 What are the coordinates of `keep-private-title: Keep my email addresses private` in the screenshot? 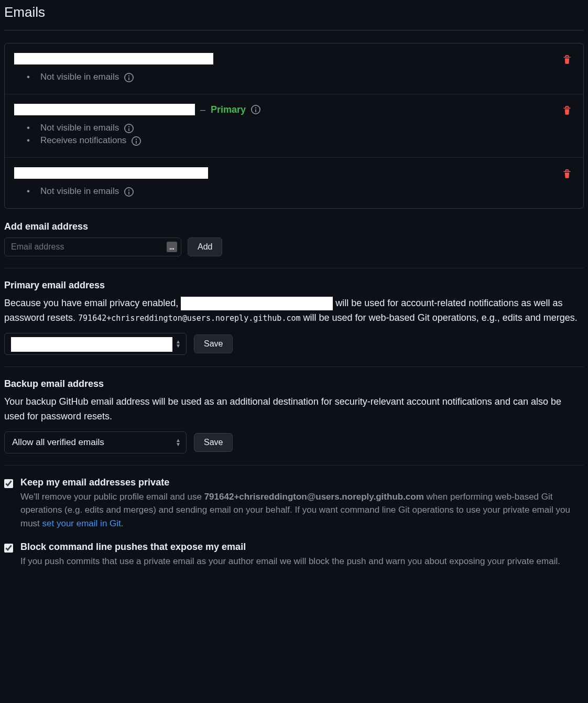 It's located at (302, 482).